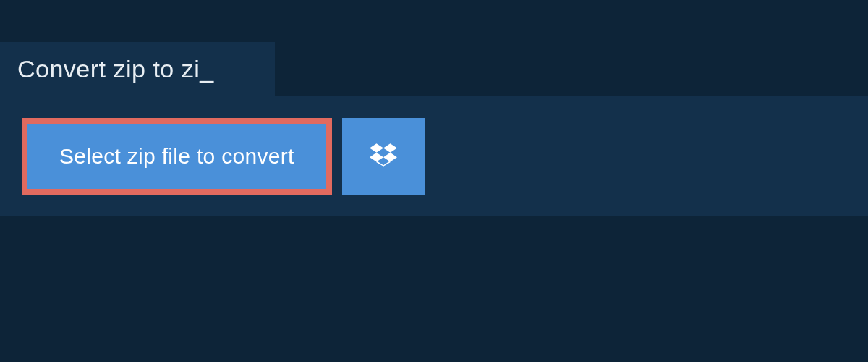  What do you see at coordinates (176, 156) in the screenshot?
I see `select-file-button: Select zip file to convert` at bounding box center [176, 156].